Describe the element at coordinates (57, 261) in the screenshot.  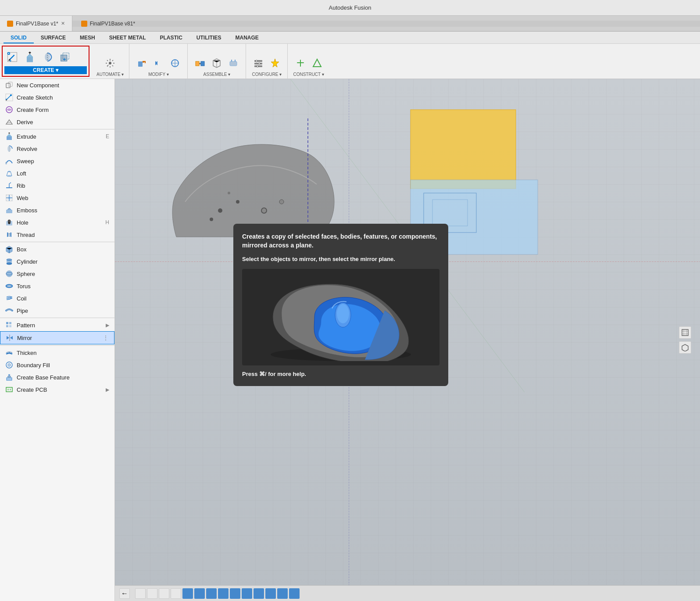
I see `menu-item-cylinder: Cylinder` at that location.